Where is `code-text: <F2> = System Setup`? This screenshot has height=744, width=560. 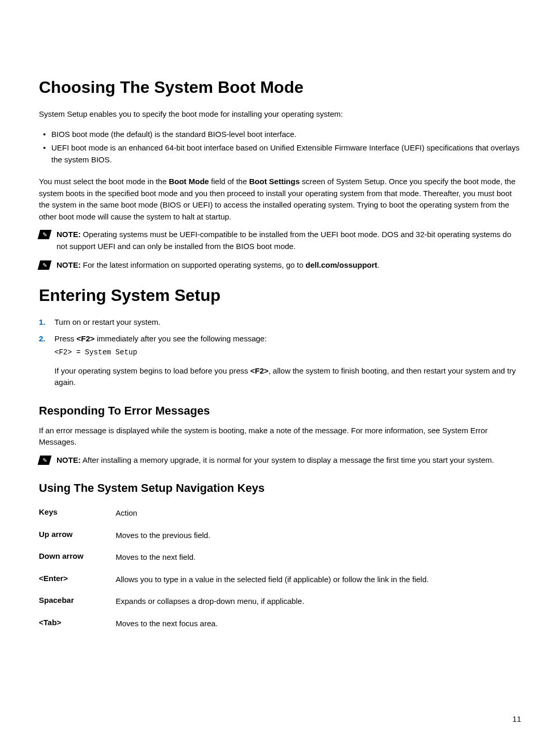 code-text: <F2> = System Setup is located at coordinates (288, 353).